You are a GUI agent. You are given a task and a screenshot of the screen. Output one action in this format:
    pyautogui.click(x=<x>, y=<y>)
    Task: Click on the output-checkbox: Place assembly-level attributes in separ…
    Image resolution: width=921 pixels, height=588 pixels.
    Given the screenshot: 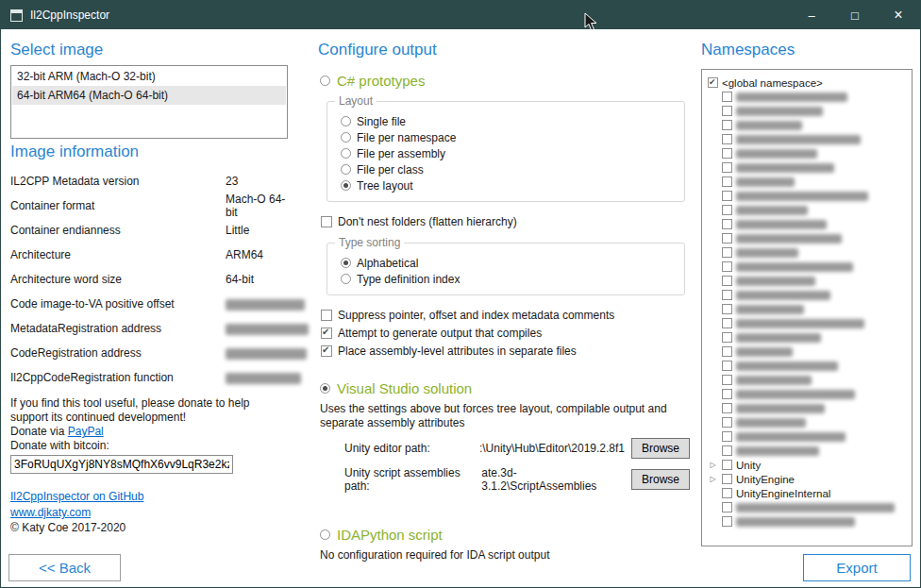 What is the action you would take?
    pyautogui.click(x=506, y=351)
    